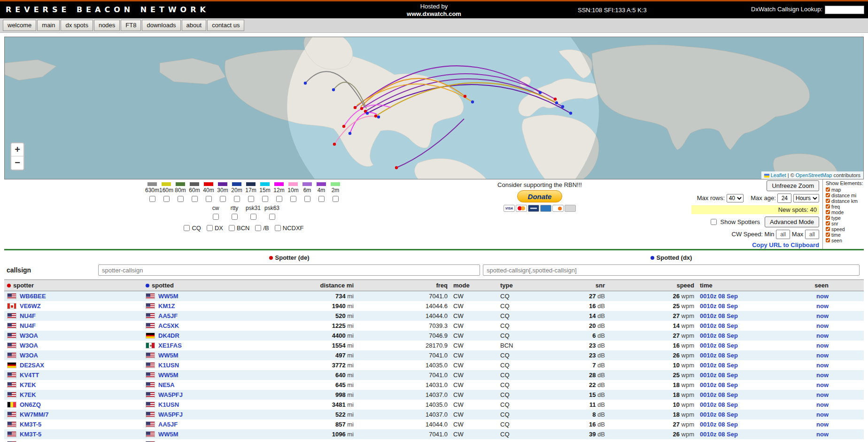 The width and height of the screenshot is (868, 442). Describe the element at coordinates (307, 199) in the screenshot. I see `band-checkbox-6m` at that location.